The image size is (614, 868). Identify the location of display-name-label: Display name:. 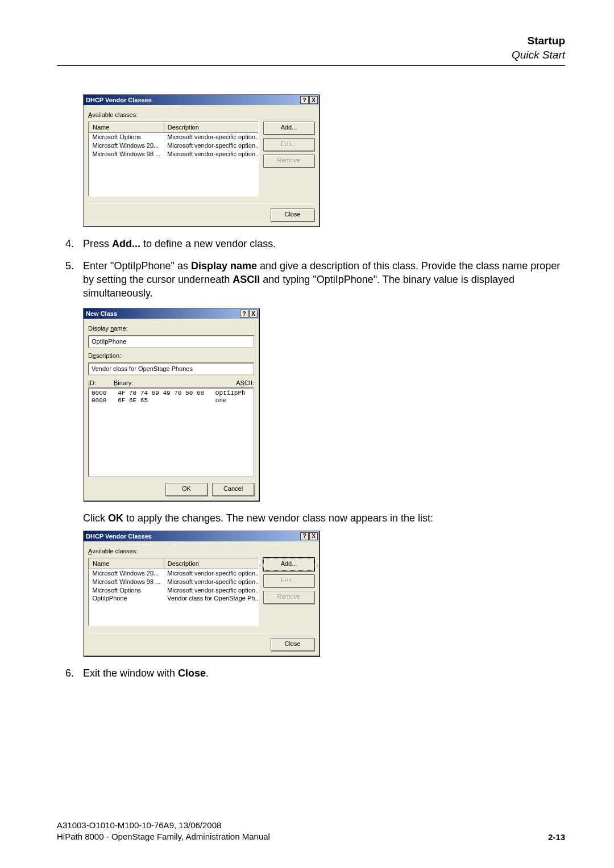
(171, 328).